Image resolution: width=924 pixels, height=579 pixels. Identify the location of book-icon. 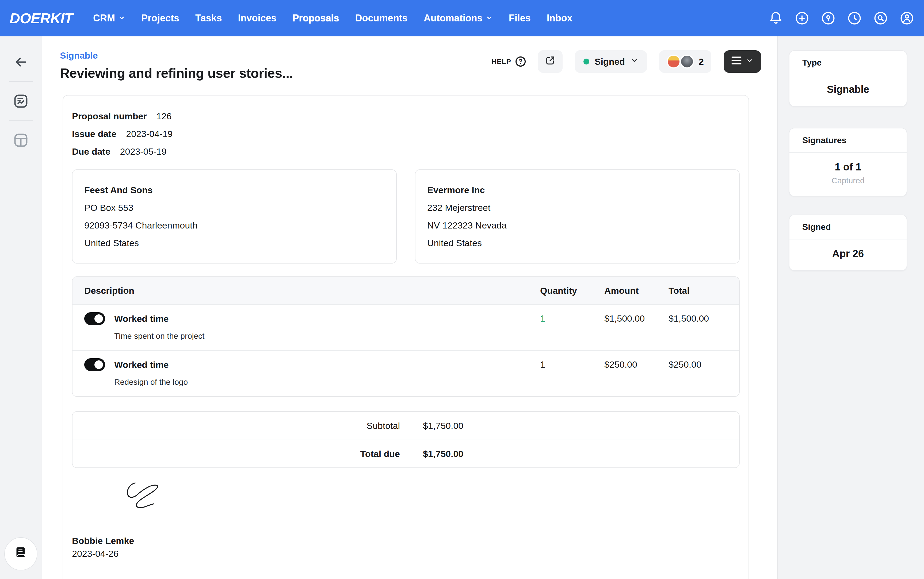
(21, 554).